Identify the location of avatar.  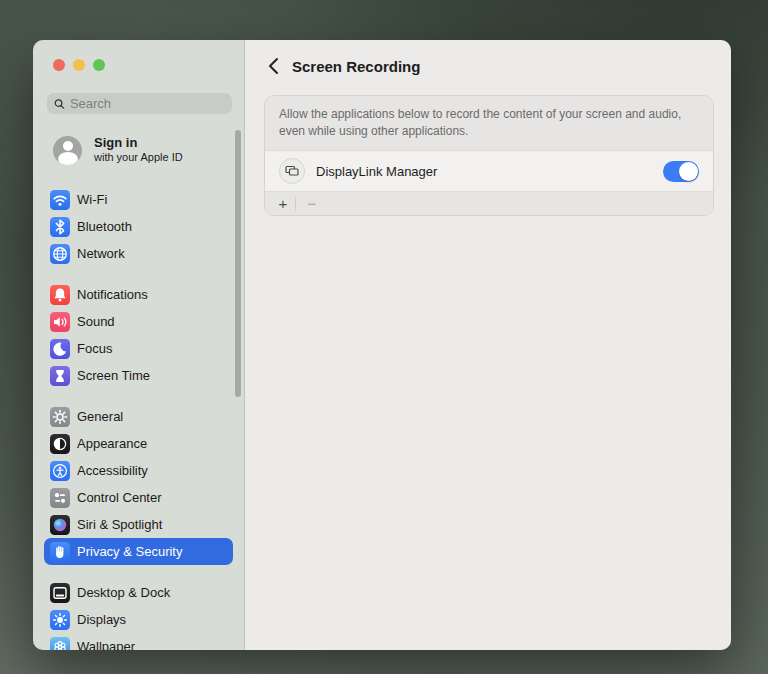
(68, 150).